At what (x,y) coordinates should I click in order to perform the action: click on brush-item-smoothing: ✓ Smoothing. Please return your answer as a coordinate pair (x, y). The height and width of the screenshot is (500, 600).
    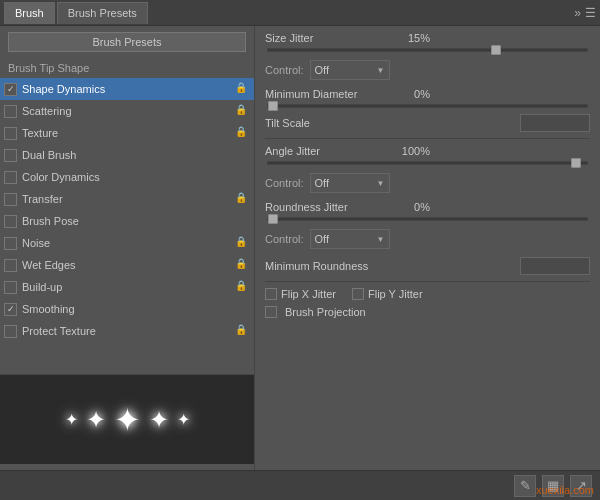
    Looking at the image, I should click on (127, 309).